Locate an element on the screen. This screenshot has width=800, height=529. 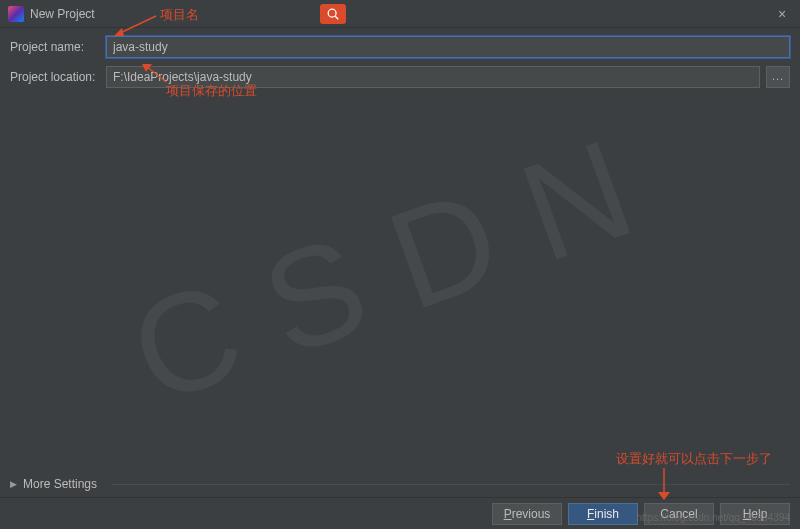
app-icon is located at coordinates (16, 14).